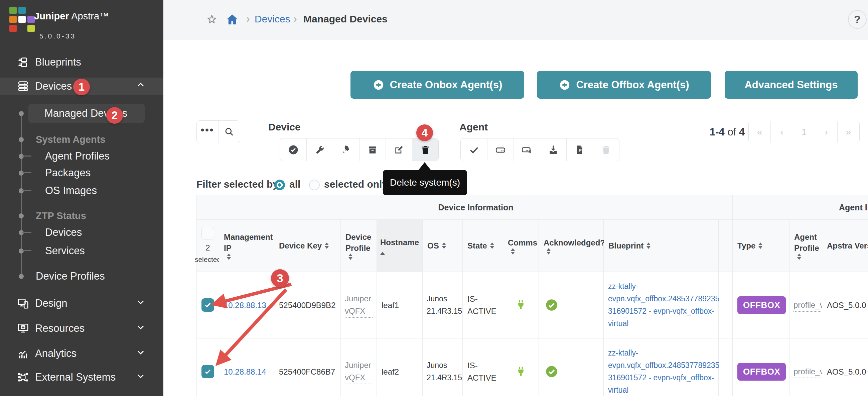 This screenshot has width=868, height=396. Describe the element at coordinates (82, 62) in the screenshot. I see `sidebar-item-blueprints: Blueprints` at that location.